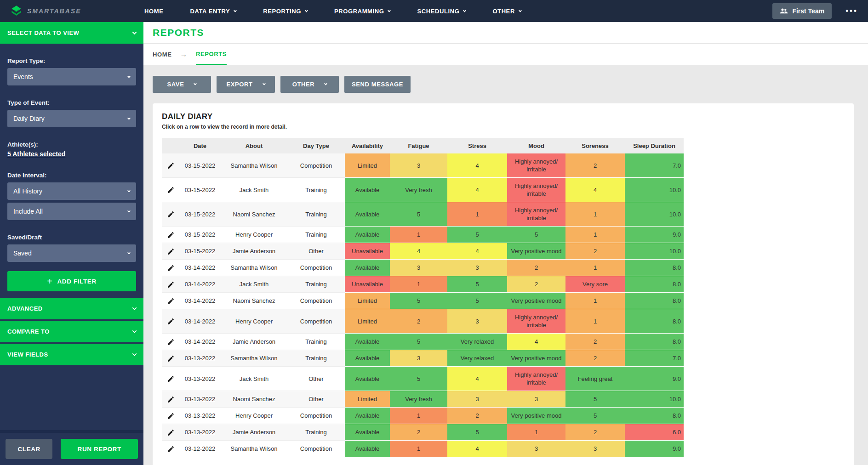  What do you see at coordinates (36, 154) in the screenshot?
I see `athletes-selected-link: 5 Athletes selected` at bounding box center [36, 154].